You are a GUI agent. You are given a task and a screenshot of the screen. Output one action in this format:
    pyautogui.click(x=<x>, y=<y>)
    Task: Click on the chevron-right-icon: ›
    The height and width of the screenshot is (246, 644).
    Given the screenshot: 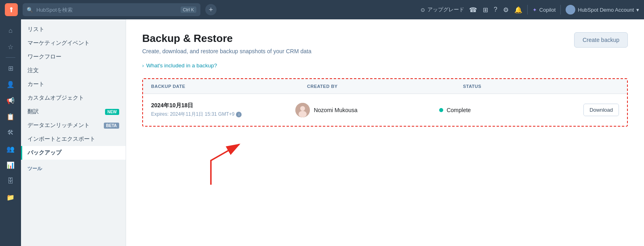 What is the action you would take?
    pyautogui.click(x=143, y=66)
    